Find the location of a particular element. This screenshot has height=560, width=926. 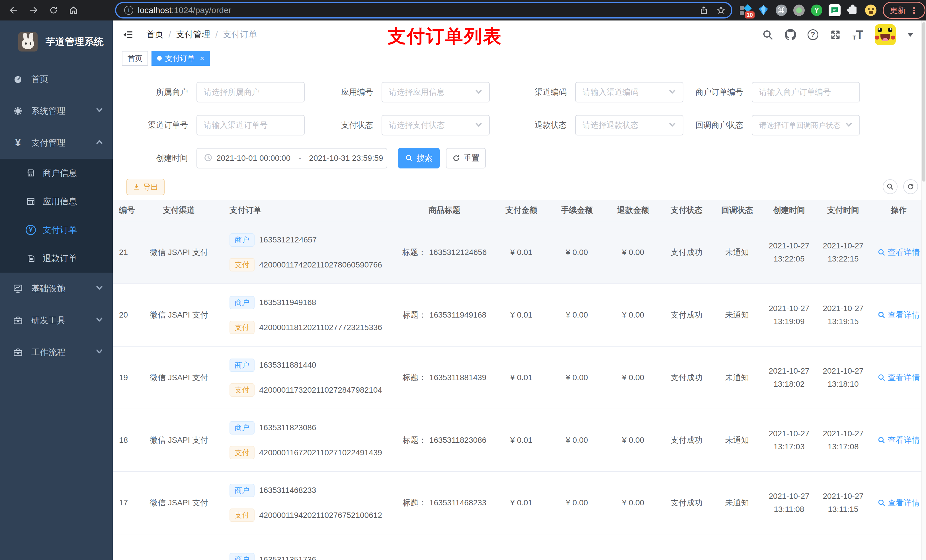

table-row: 21 微信 JSAPI 支付 商户 1635312124657 支付 42000… is located at coordinates (519, 252).